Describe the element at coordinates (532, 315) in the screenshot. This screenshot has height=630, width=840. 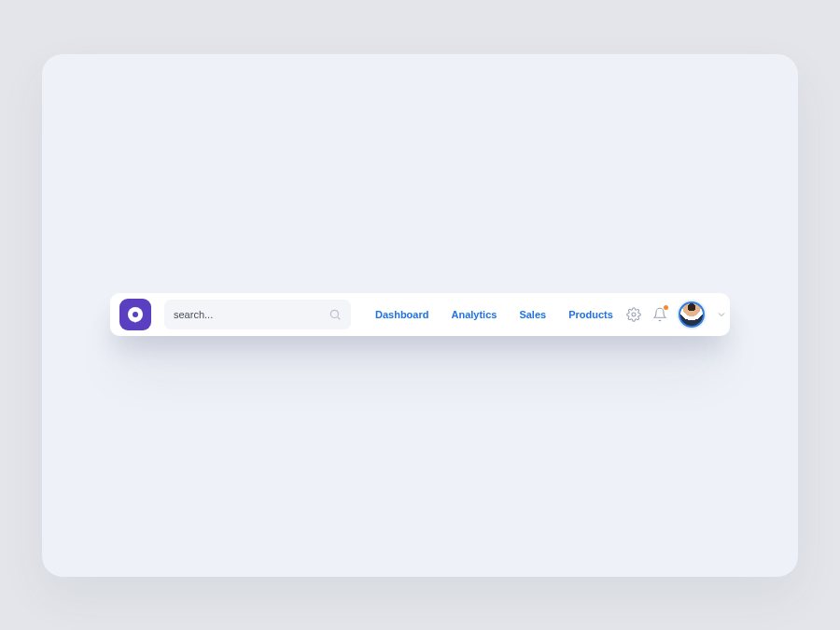
I see `nav-link-sales: Sales` at that location.